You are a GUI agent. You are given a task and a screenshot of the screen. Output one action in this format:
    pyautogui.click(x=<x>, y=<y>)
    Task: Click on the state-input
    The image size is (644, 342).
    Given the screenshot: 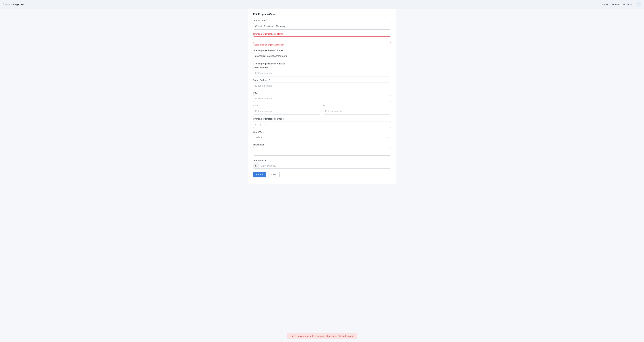 What is the action you would take?
    pyautogui.click(x=287, y=111)
    